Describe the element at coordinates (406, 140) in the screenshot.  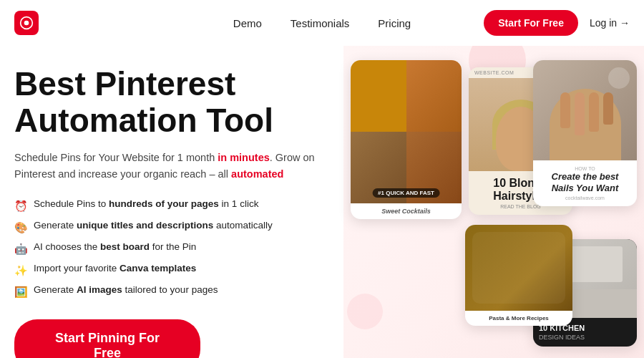
I see `pin-card-cocktails: #1 QUICK AND FAST Sweet Cocktails` at that location.